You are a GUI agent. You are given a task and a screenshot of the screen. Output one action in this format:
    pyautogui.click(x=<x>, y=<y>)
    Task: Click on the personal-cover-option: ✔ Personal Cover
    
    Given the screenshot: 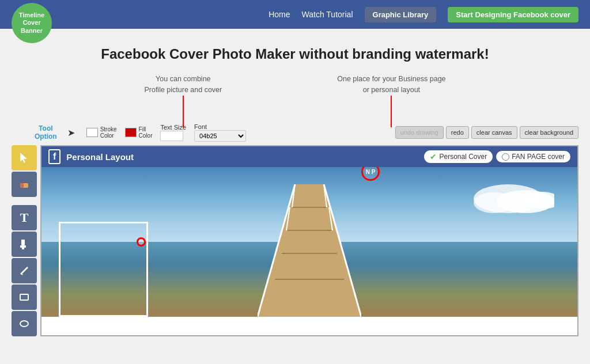 What is the action you would take?
    pyautogui.click(x=459, y=157)
    